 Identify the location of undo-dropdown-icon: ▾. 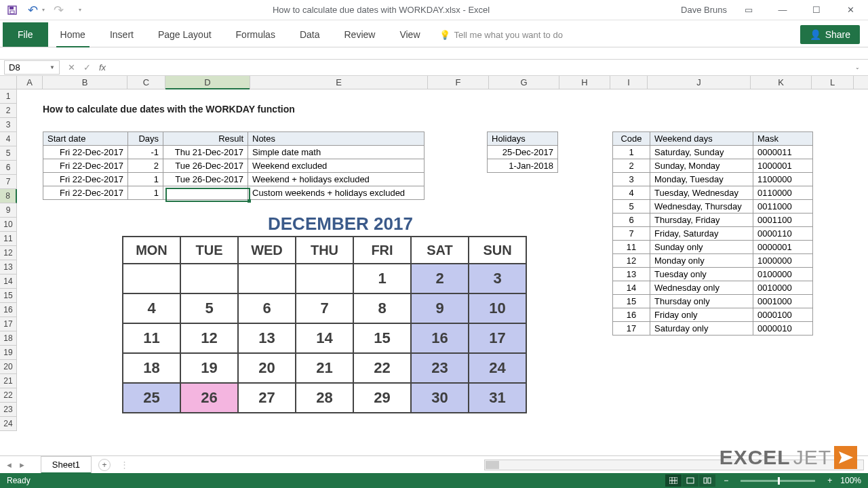
(43, 9).